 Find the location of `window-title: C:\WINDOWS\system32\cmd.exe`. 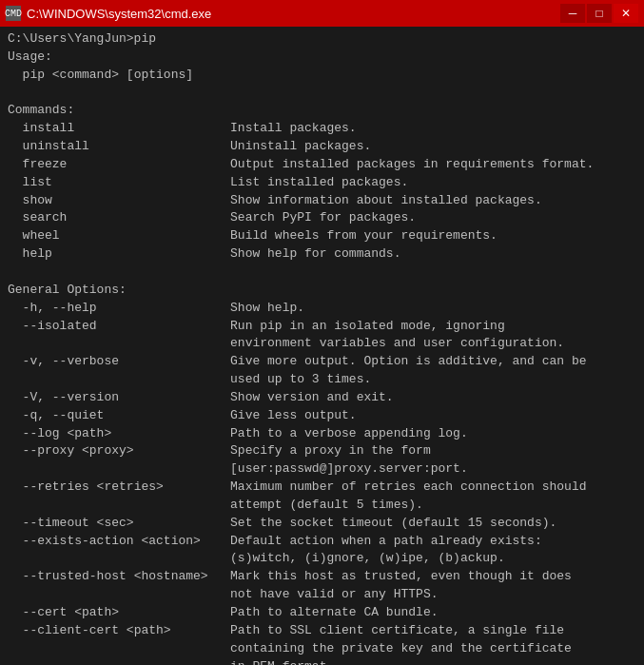

window-title: C:\WINDOWS\system32\cmd.exe is located at coordinates (119, 13).